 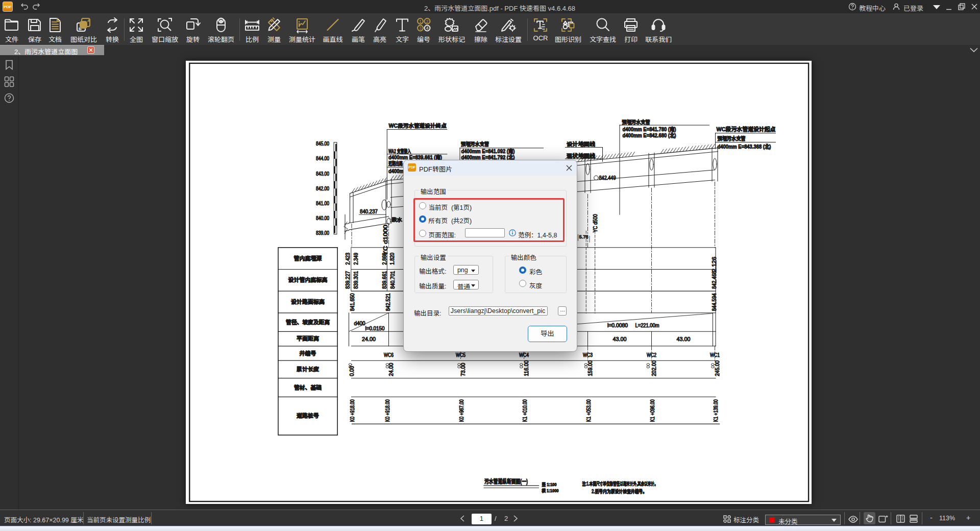 I want to click on svg-text: 4, so click(x=428, y=28).